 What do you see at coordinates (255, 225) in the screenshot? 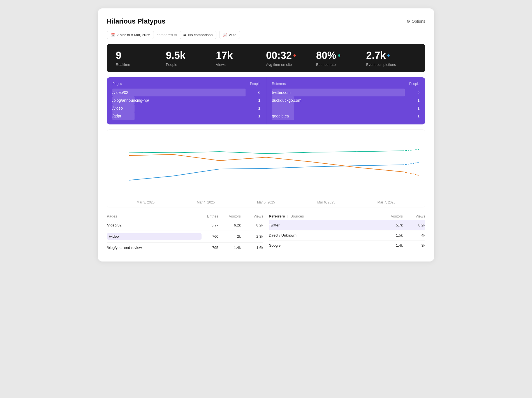
I see `page-views: 8.2k` at bounding box center [255, 225].